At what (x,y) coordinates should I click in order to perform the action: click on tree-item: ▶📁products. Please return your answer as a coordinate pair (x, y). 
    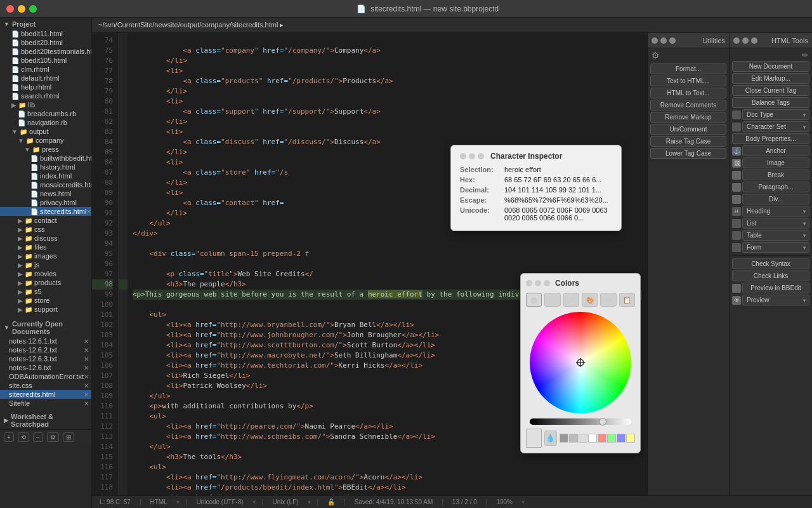
    Looking at the image, I should click on (46, 283).